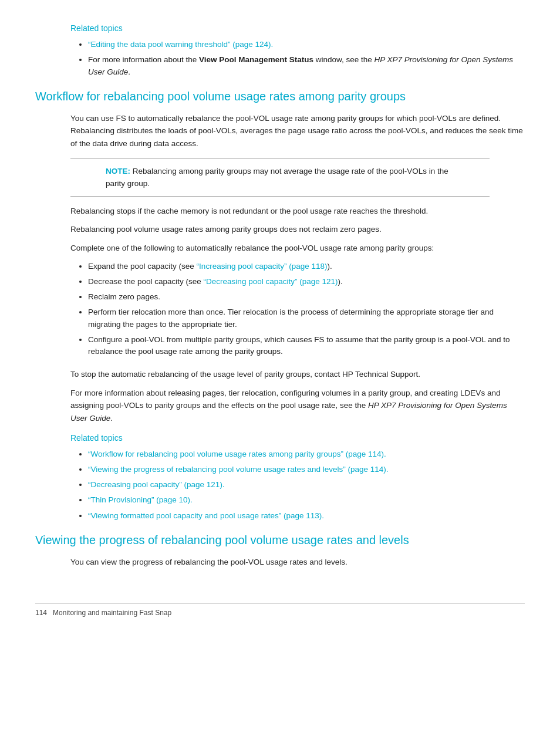 This screenshot has height=746, width=560. I want to click on bullet-prefix: For more information about the, so click(143, 60).